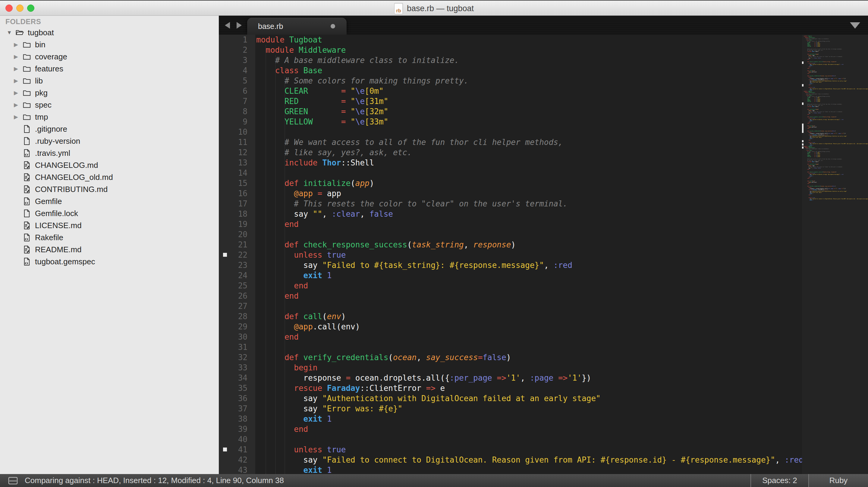 This screenshot has height=487, width=868. Describe the element at coordinates (510, 460) in the screenshot. I see `code-line: 42 say "Failed to connect to DigitalOcea…` at that location.